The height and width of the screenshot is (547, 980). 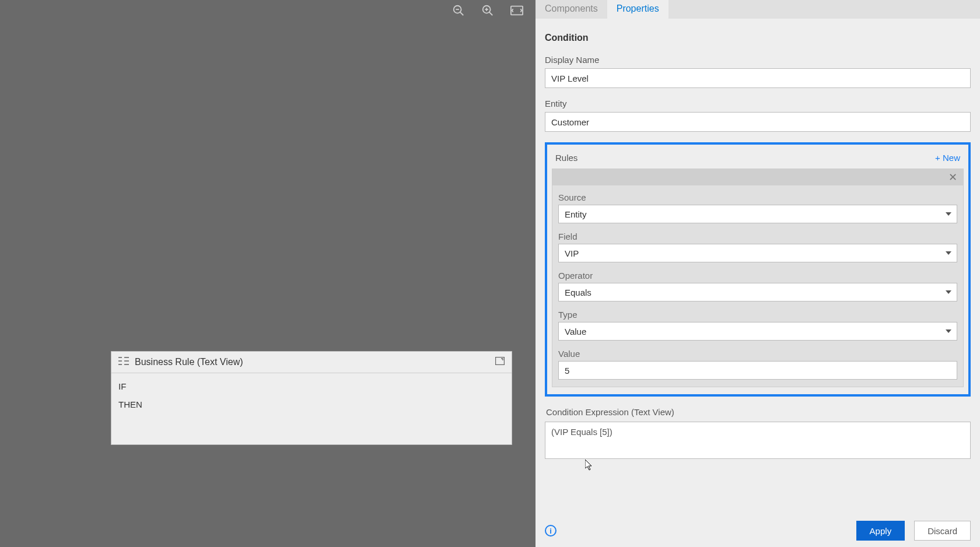 What do you see at coordinates (953, 177) in the screenshot?
I see `rule-remove-icon: ✕` at bounding box center [953, 177].